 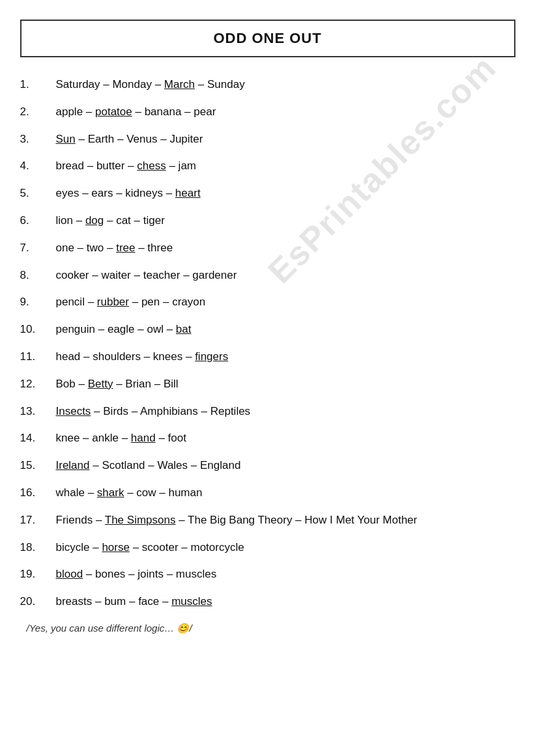 I want to click on list-item: 18.bicycle – horse – scooter – motorcycl…, so click(x=268, y=548).